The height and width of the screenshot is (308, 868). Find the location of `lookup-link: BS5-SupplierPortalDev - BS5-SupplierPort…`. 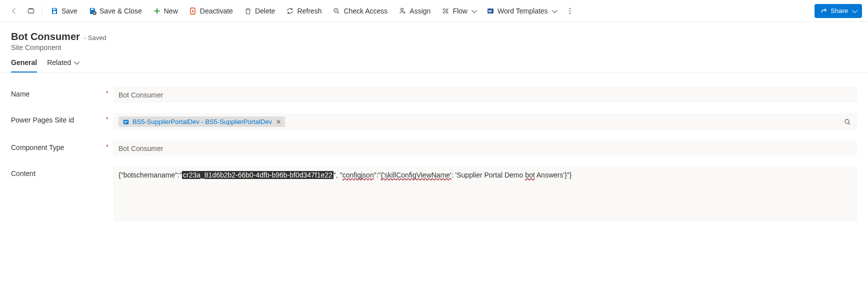

lookup-link: BS5-SupplierPortalDev - BS5-SupplierPort… is located at coordinates (202, 122).